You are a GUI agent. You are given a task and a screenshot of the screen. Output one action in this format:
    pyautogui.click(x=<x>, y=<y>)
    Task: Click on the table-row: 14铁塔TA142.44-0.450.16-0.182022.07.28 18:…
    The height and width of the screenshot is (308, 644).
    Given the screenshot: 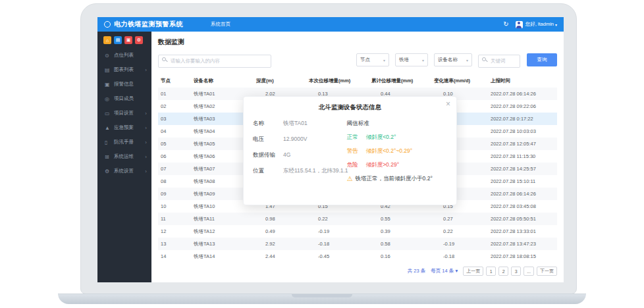 What is the action you would take?
    pyautogui.click(x=358, y=257)
    